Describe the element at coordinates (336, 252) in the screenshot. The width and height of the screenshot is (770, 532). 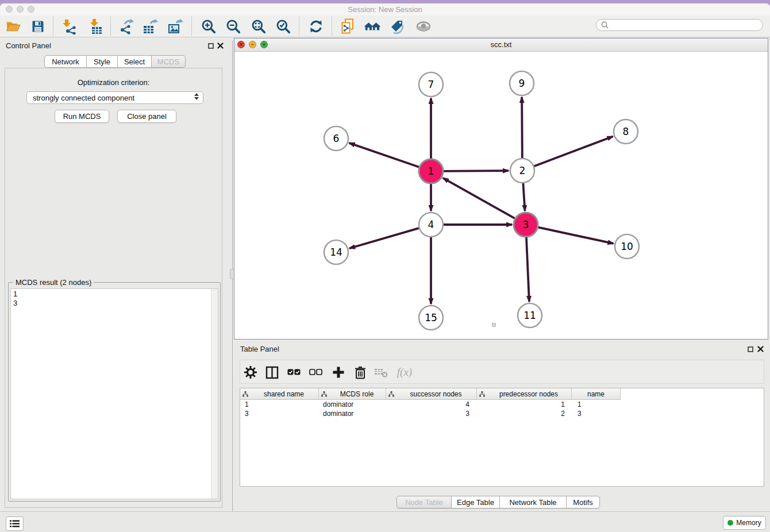
I see `graph-node-14: 14` at that location.